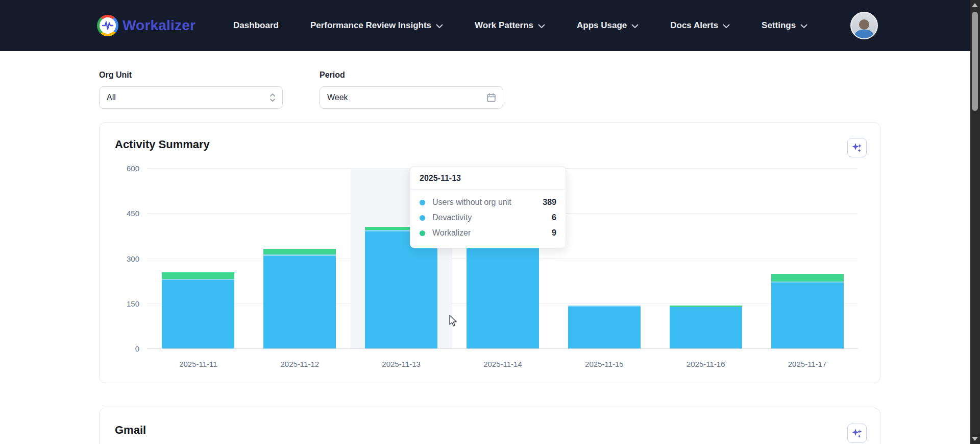 Image resolution: width=980 pixels, height=444 pixels. Describe the element at coordinates (119, 214) in the screenshot. I see `y-axis-tick: 450` at that location.